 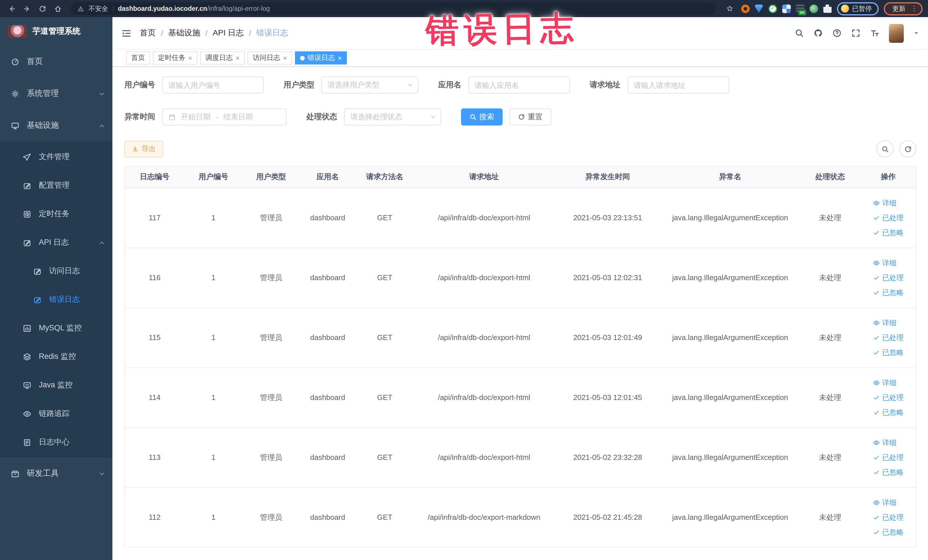 I want to click on tab-label: 调度日志, so click(x=219, y=58).